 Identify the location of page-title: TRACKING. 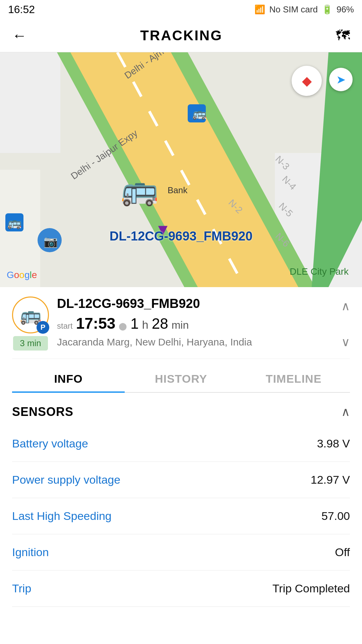
(181, 36).